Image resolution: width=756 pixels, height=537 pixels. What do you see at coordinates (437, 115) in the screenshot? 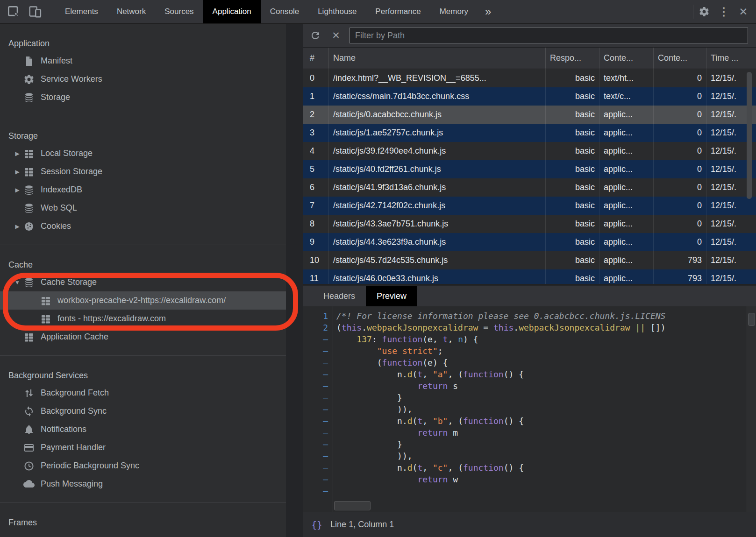
I see `row-name: /static/js/0.acabcbcc.chunk.js` at bounding box center [437, 115].